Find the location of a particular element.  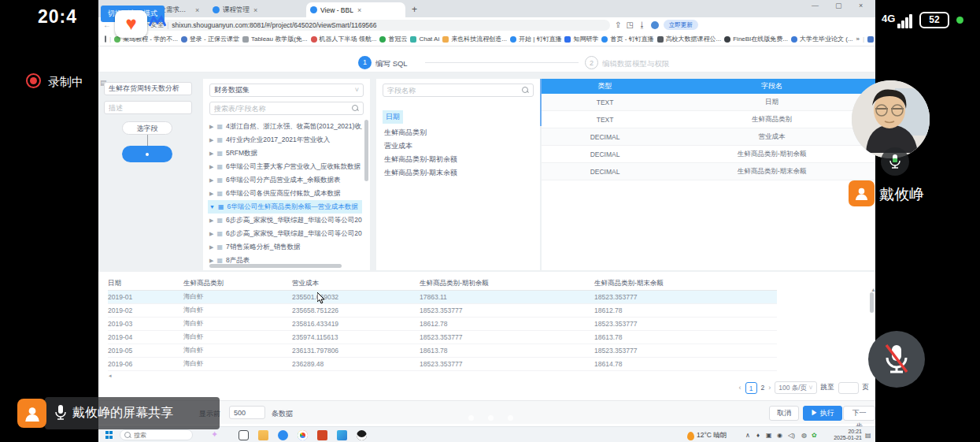

taskbar-weather: 12°C 晴朗 is located at coordinates (707, 436).